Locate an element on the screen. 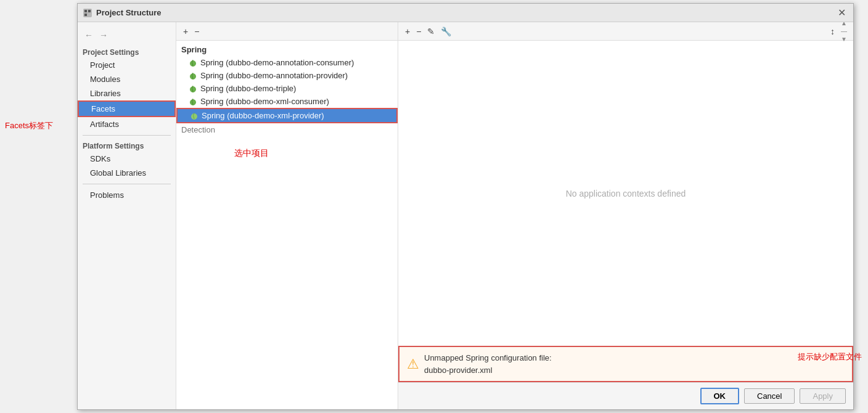 The width and height of the screenshot is (868, 413). right-toolbar: + − ✎ 🔧 ↕ ▲ — ▼ is located at coordinates (626, 31).